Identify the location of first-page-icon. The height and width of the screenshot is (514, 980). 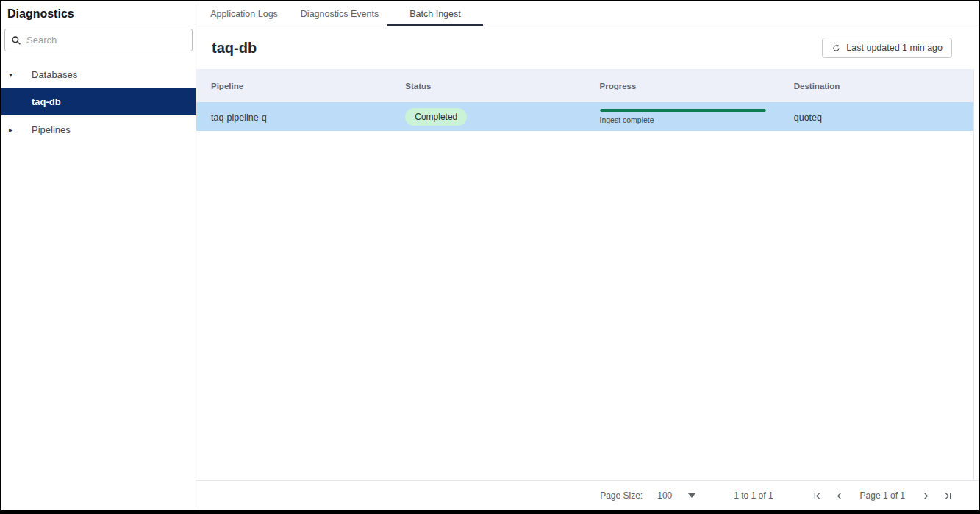
(818, 496).